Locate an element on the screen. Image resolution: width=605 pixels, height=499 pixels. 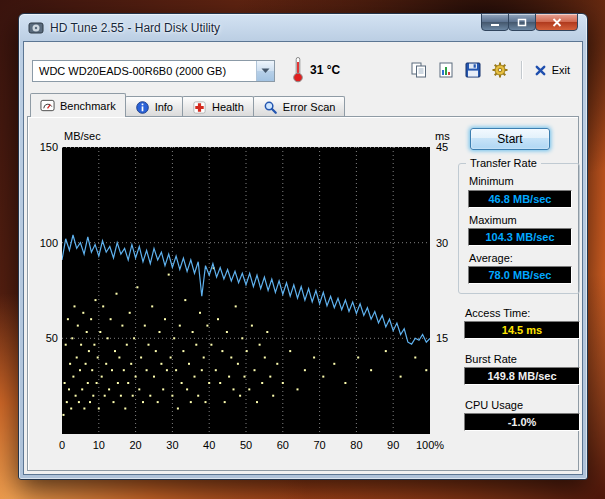
y-left-tick: 50 is located at coordinates (44, 338).